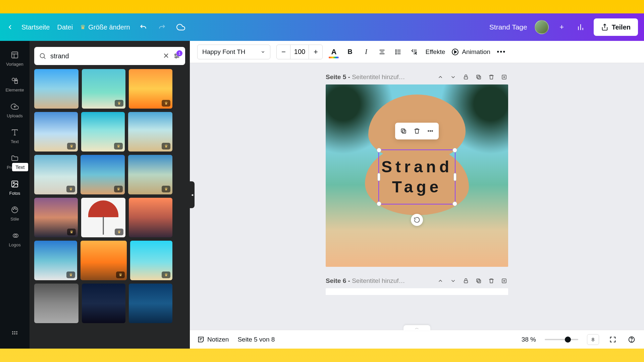 This screenshot has width=644, height=362. Describe the element at coordinates (382, 52) in the screenshot. I see `align-button` at that location.